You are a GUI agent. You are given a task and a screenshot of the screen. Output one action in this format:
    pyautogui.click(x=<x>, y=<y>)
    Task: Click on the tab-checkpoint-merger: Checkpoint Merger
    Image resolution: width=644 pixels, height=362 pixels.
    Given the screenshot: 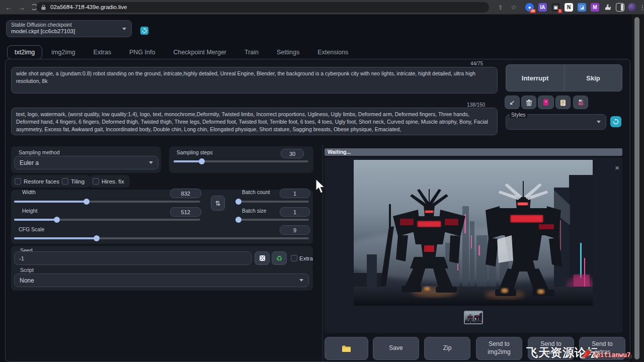 What is the action you would take?
    pyautogui.click(x=200, y=52)
    